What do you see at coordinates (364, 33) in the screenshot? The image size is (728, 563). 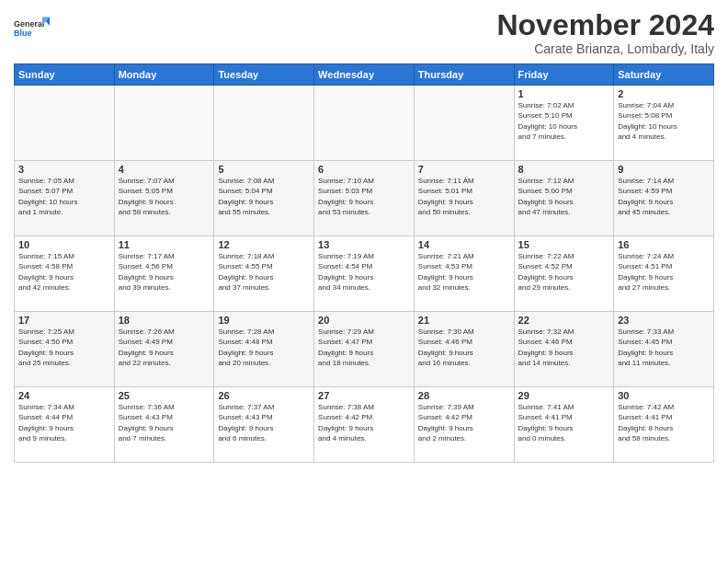 I see `header: General Blue November 2024 Carate Brianz…` at bounding box center [364, 33].